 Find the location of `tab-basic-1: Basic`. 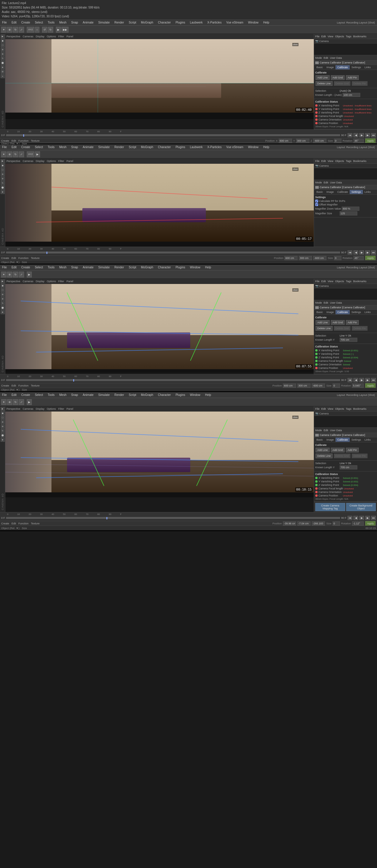

tab-basic-1: Basic is located at coordinates (320, 67).